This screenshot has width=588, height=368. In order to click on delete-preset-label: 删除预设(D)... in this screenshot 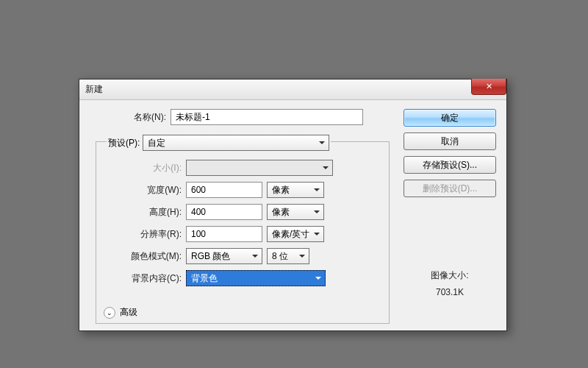, I will do `click(450, 188)`.